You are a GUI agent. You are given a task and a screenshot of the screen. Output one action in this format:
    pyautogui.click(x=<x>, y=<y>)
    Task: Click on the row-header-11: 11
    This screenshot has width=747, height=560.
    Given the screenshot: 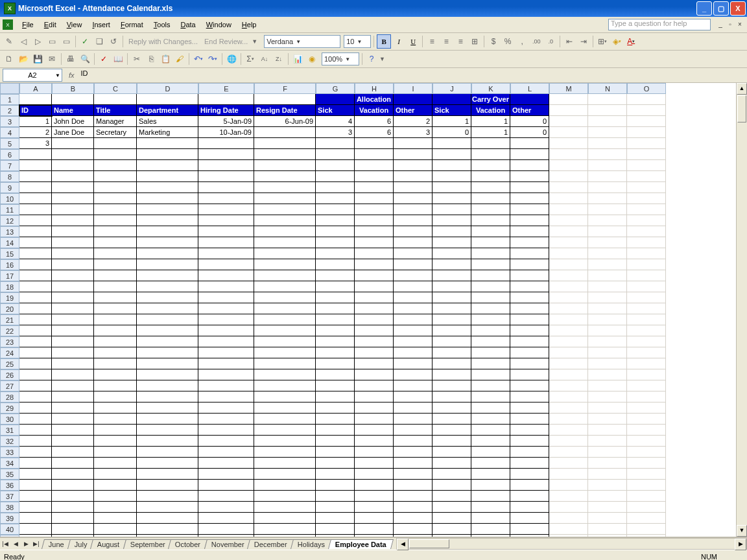 What is the action you would take?
    pyautogui.click(x=10, y=210)
    